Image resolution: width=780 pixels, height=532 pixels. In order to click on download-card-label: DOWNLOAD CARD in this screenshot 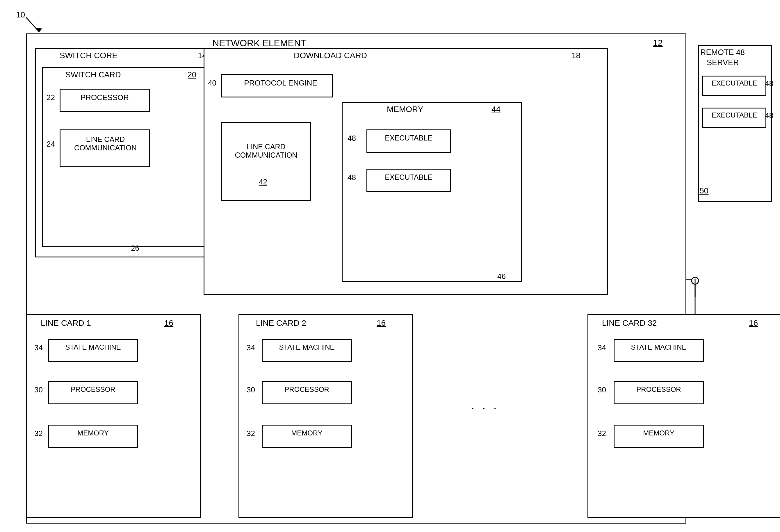, I will do `click(330, 56)`.